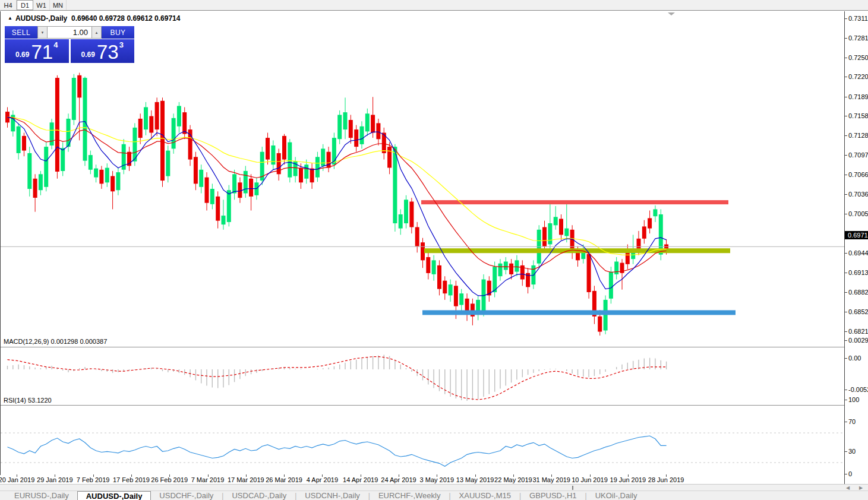 The height and width of the screenshot is (500, 868). What do you see at coordinates (10, 18) in the screenshot?
I see `one-click-collapse-icon: ▲` at bounding box center [10, 18].